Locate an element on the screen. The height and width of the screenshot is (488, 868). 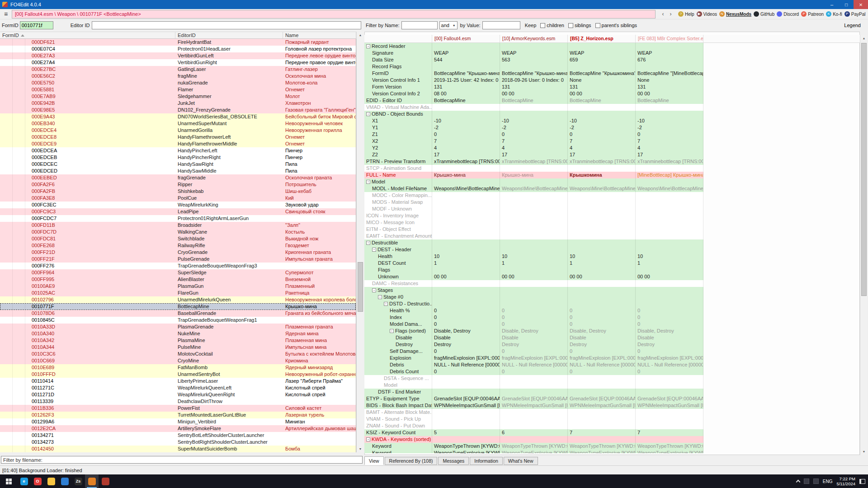
table-row: 000EDCECHandySawRightПила is located at coordinates (178, 164).